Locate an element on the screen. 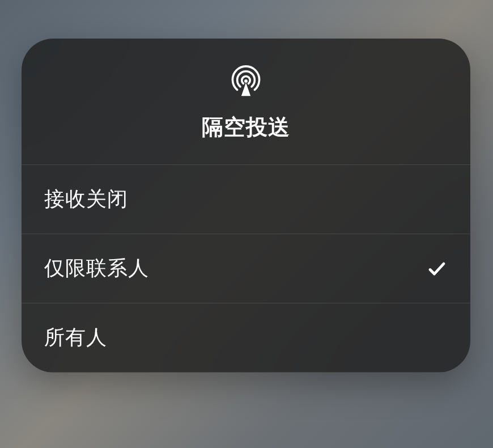 Image resolution: width=493 pixels, height=448 pixels. option-everyone: 所有人 is located at coordinates (246, 338).